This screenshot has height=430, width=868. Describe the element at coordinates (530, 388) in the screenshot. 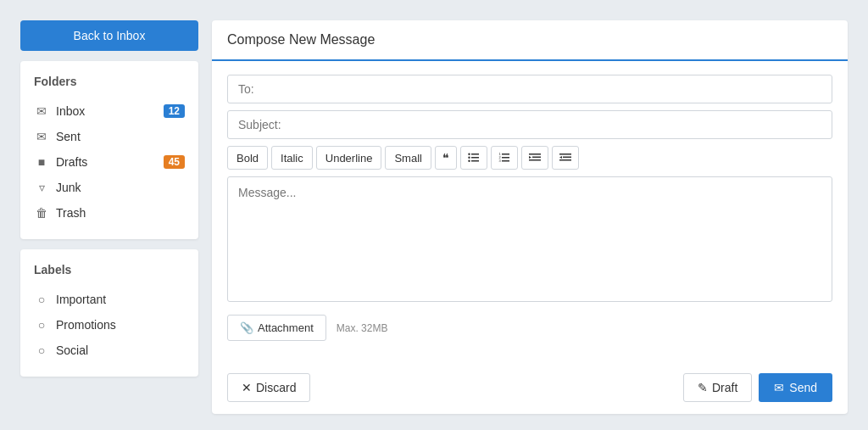

I see `compose-footer: ✕ Discard ✎ Draft ✉ Send` at that location.